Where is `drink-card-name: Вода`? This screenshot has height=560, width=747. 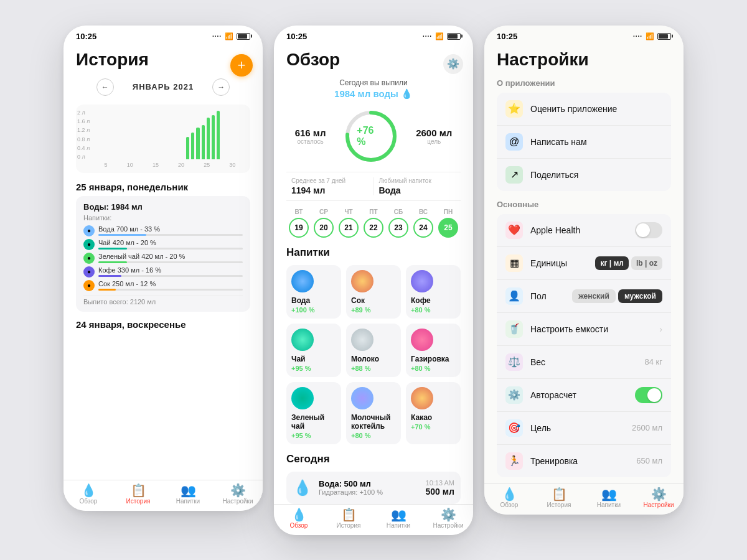 drink-card-name: Вода is located at coordinates (301, 301).